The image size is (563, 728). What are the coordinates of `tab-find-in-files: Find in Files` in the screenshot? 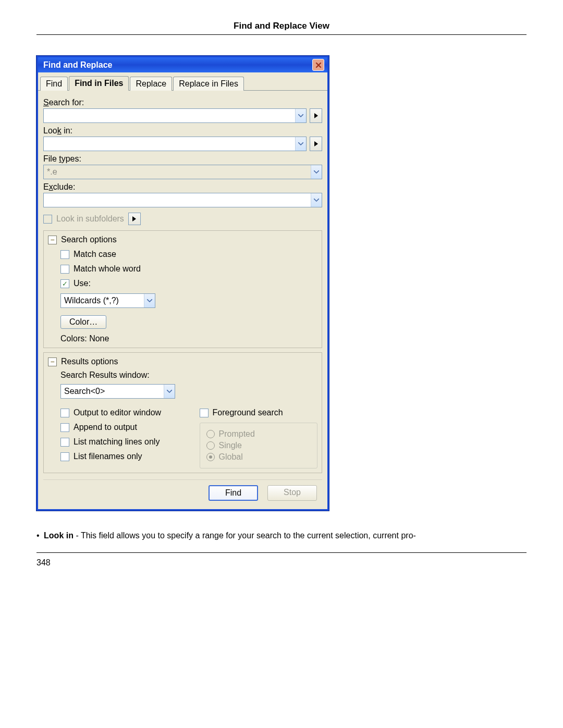 It's located at (99, 83).